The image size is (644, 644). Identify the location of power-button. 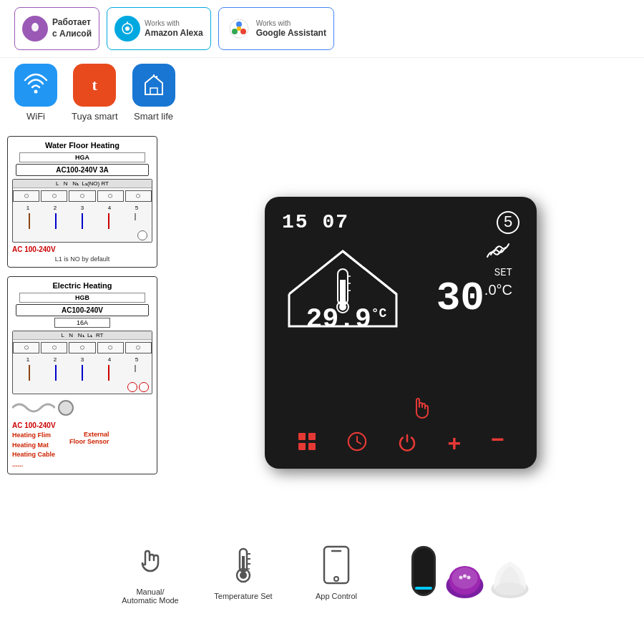
(407, 443).